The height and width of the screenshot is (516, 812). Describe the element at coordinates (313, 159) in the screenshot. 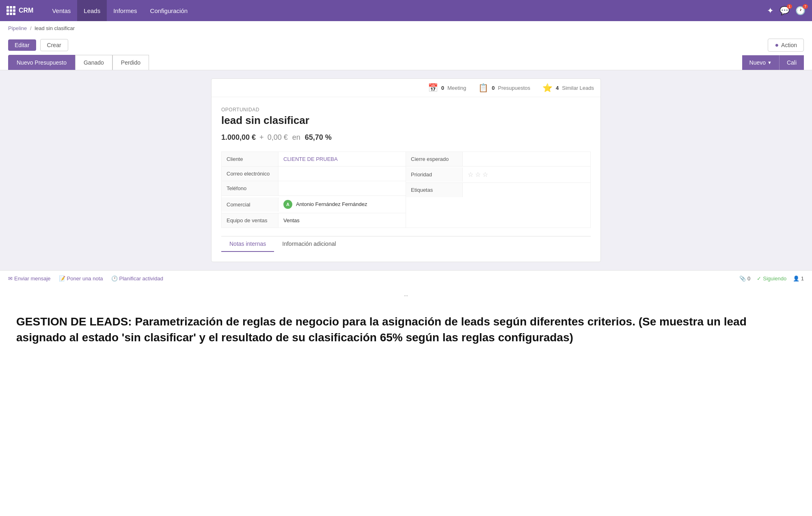

I see `field-cliente: Cliente CLIENTE DE PRUEBA` at that location.